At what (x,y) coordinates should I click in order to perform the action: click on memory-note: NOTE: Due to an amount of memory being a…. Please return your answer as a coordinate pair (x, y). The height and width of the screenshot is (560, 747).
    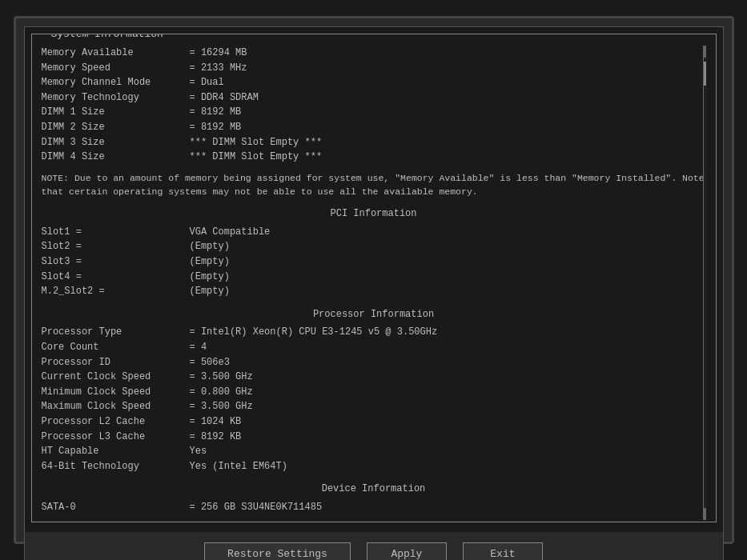
    Looking at the image, I should click on (374, 186).